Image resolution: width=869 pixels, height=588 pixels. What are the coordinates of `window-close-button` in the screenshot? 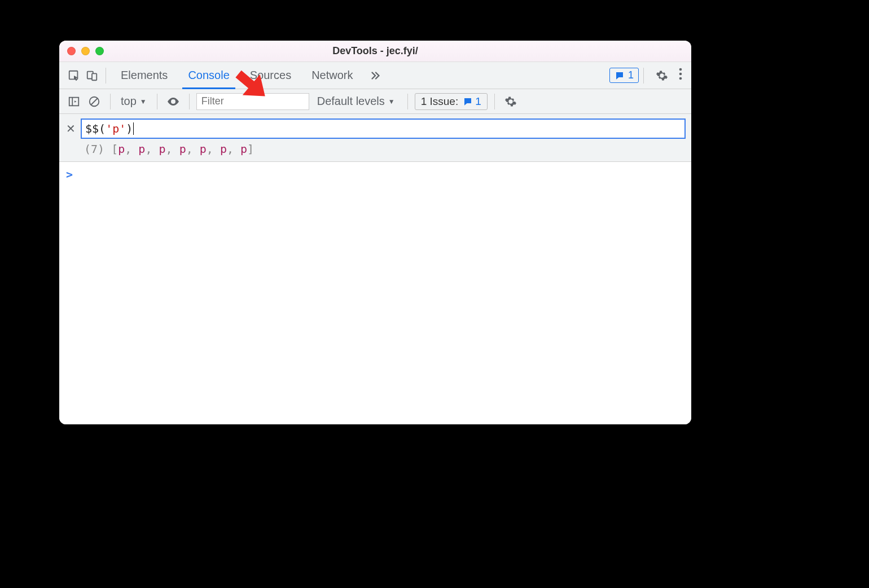 It's located at (71, 51).